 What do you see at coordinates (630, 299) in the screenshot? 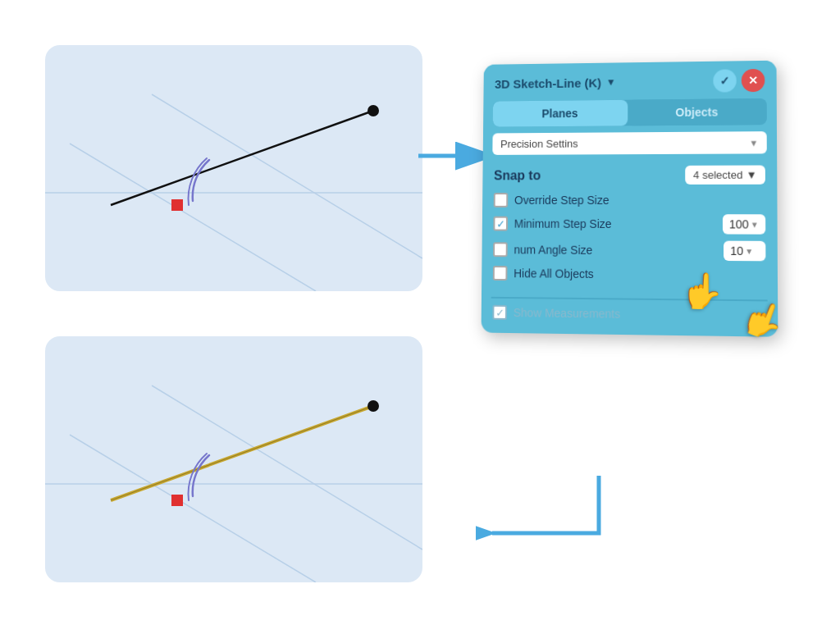
I see `divider` at bounding box center [630, 299].